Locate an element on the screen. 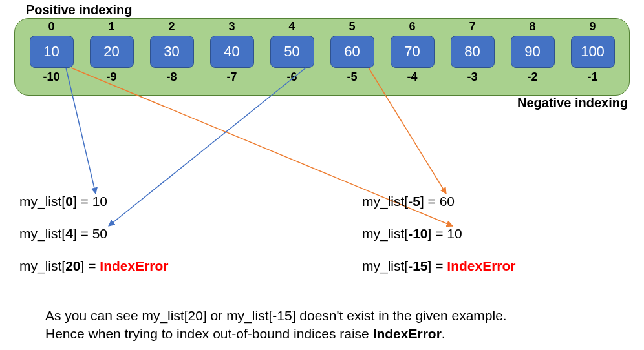 Image resolution: width=644 pixels, height=350 pixels. positive-index-label: 5 is located at coordinates (352, 27).